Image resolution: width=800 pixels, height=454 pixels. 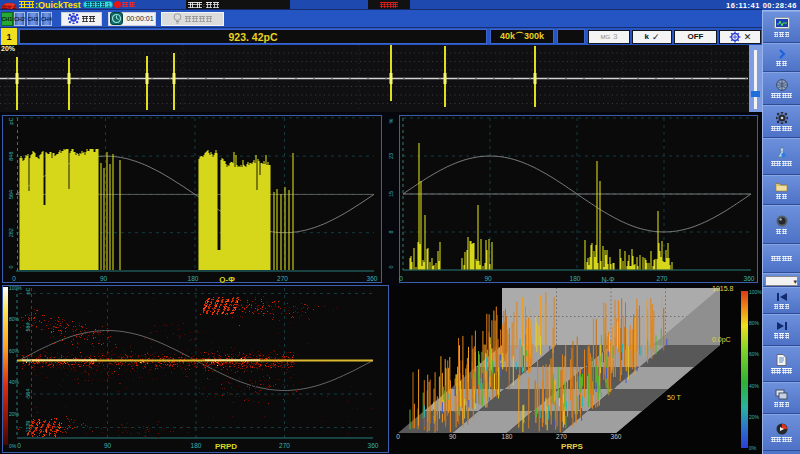 What do you see at coordinates (391, 194) in the screenshot?
I see `svg-text: 15` at bounding box center [391, 194].